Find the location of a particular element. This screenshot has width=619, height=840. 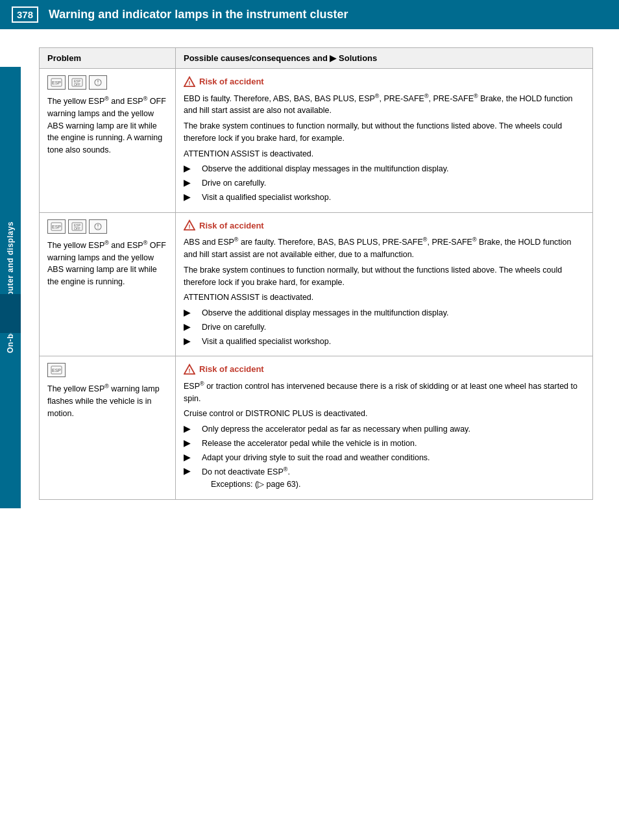

para-2-1: ABS and ESP® are faulty. Therefore, BAS,… is located at coordinates (384, 248).